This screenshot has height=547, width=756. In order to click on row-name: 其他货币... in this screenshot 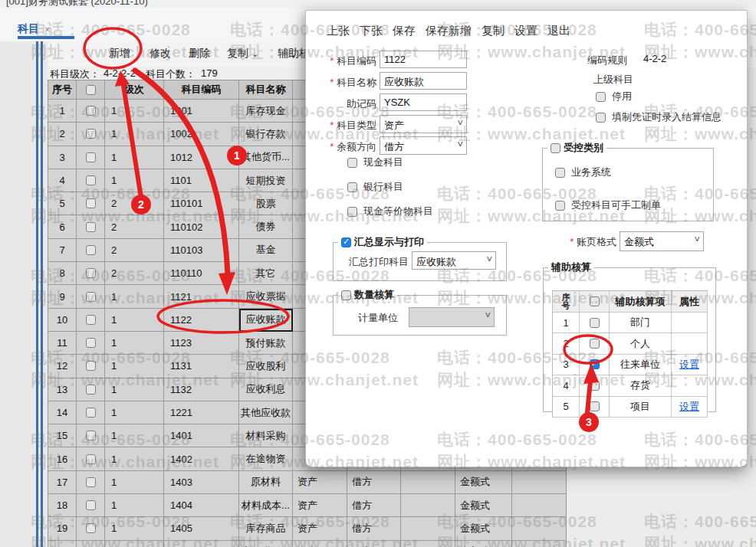, I will do `click(266, 158)`.